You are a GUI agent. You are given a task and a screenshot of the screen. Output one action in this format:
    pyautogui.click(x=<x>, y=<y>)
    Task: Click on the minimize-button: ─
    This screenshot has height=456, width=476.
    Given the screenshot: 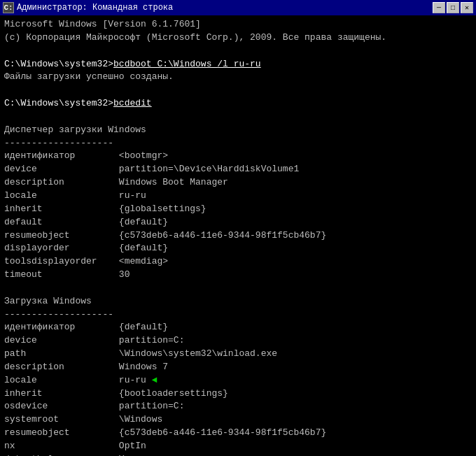 What is the action you would take?
    pyautogui.click(x=439, y=8)
    